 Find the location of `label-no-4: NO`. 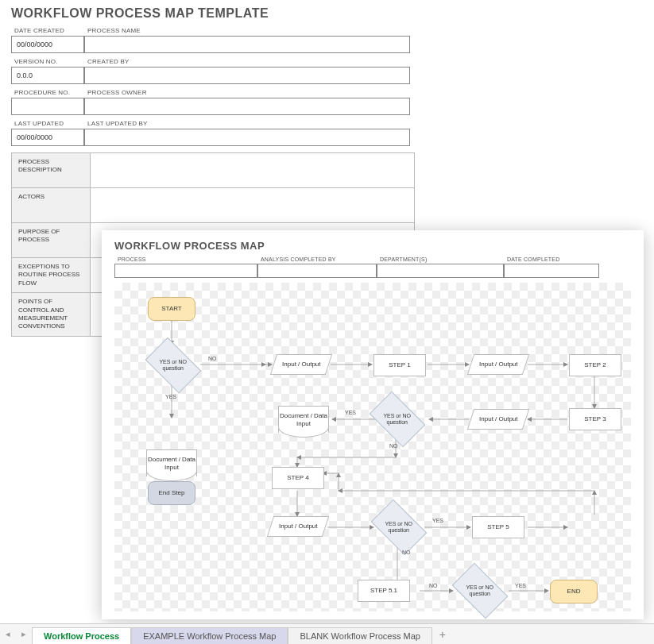

label-no-4: NO is located at coordinates (434, 586).